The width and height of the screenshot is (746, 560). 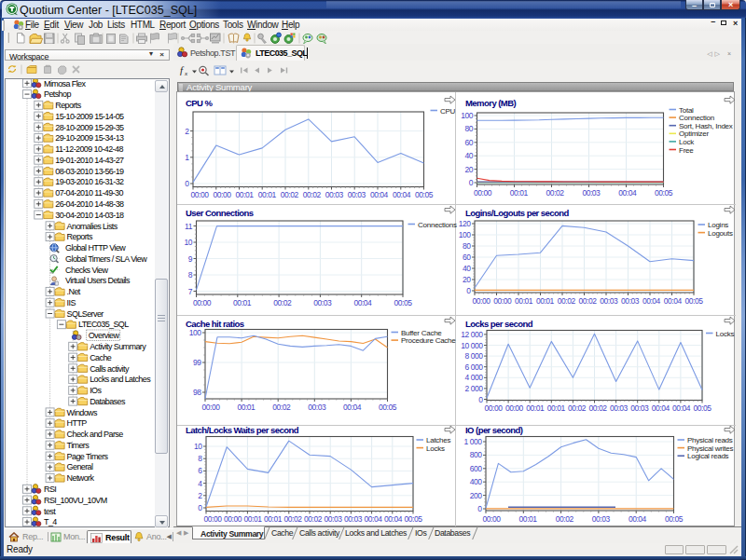 What do you see at coordinates (68, 105) in the screenshot?
I see `svg-text: Reports` at bounding box center [68, 105].